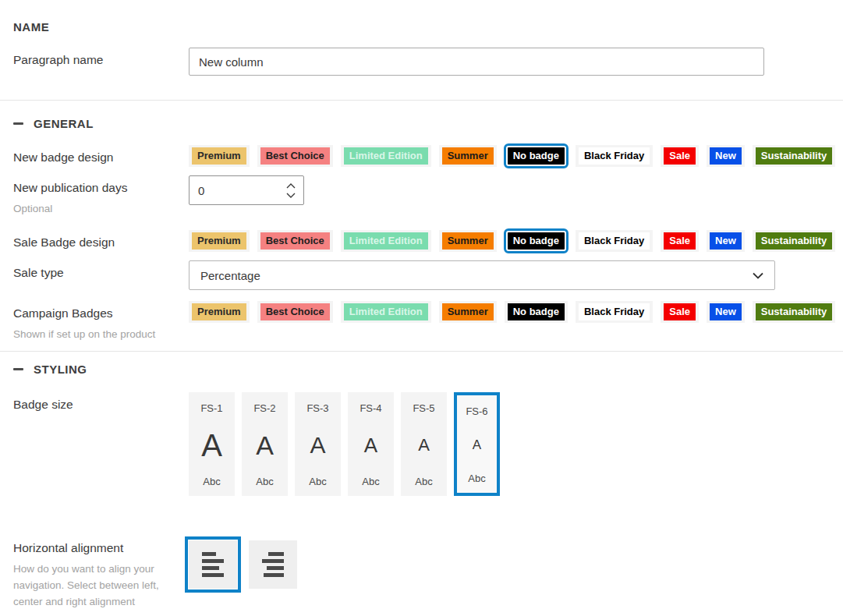 This screenshot has height=616, width=843. What do you see at coordinates (428, 241) in the screenshot?
I see `field-row-sale-badge-design: Sale Badge design PremiumBest ChoiceLimi…` at bounding box center [428, 241].